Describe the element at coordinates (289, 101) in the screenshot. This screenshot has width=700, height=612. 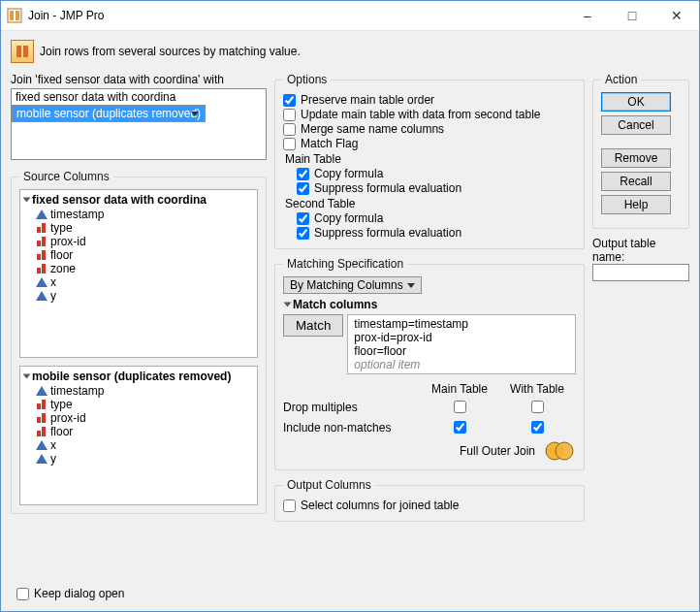
I see `preserve-order-checkbox` at that location.